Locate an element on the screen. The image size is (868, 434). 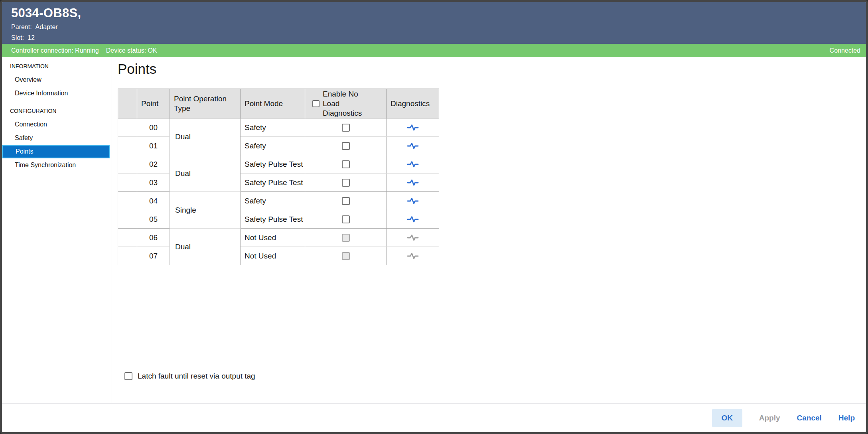
parent-label: Parent: is located at coordinates (22, 27).